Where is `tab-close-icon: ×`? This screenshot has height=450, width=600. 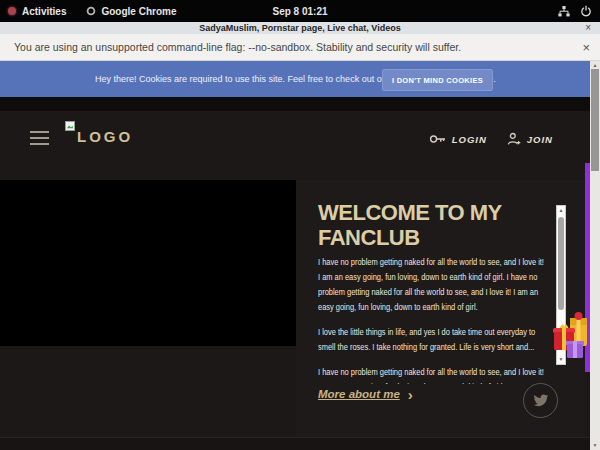
tab-close-icon: × is located at coordinates (588, 28).